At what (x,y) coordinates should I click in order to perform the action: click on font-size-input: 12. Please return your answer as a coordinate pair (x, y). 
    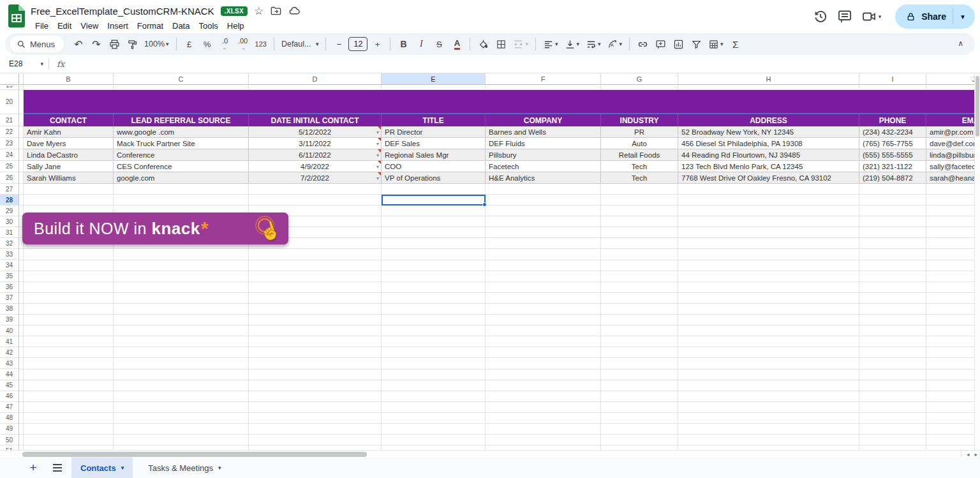
    Looking at the image, I should click on (358, 44).